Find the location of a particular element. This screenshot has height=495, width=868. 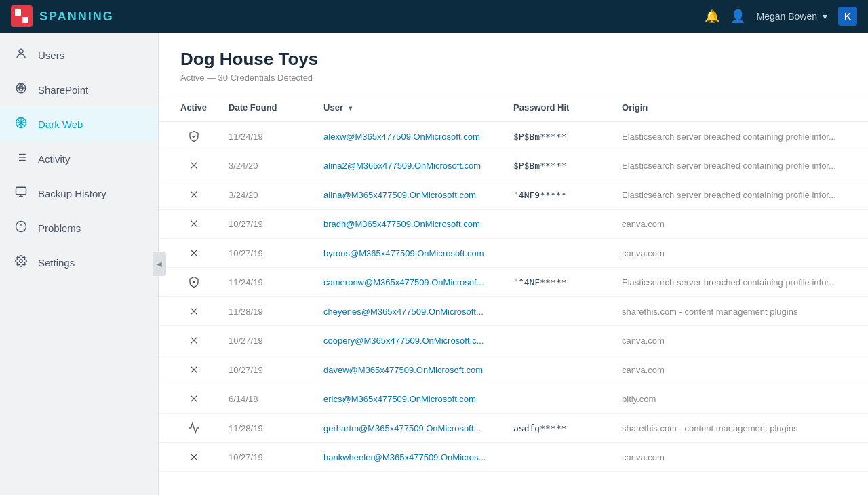

sidebar-label-backup-history: Backup History is located at coordinates (72, 194).